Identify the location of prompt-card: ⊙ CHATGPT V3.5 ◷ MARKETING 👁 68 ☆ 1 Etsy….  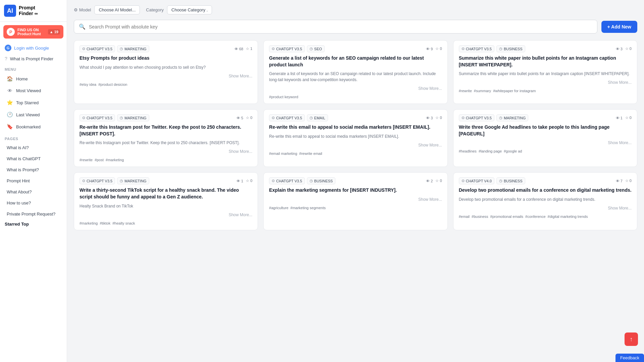
(166, 72).